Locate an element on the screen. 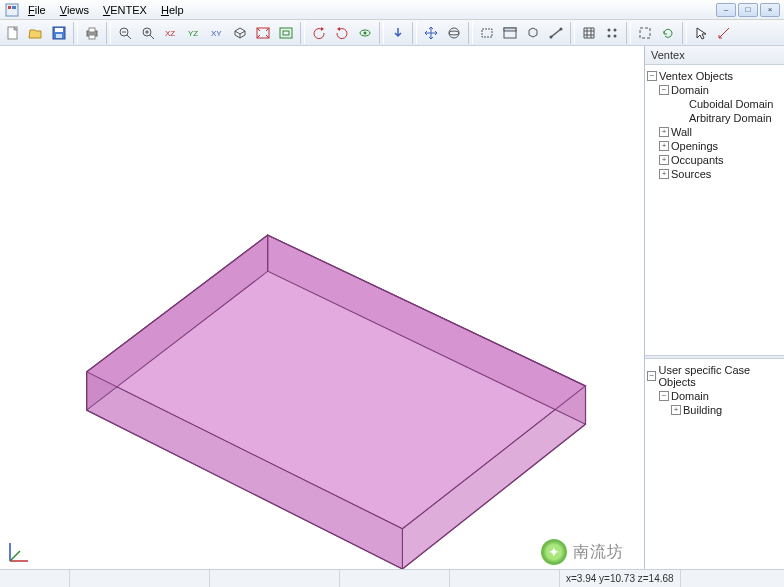  menubar: File Views VENTEX Help – □ × is located at coordinates (392, 10).